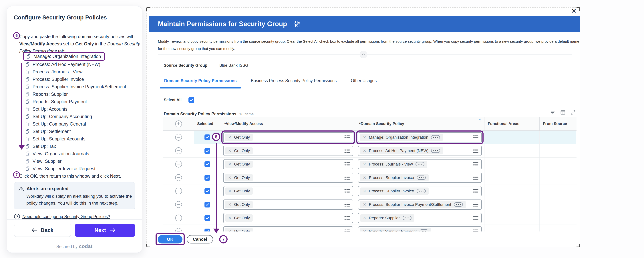 This screenshot has height=258, width=644. What do you see at coordinates (67, 56) in the screenshot?
I see `policy-label: Manage: Organization Integration` at bounding box center [67, 56].